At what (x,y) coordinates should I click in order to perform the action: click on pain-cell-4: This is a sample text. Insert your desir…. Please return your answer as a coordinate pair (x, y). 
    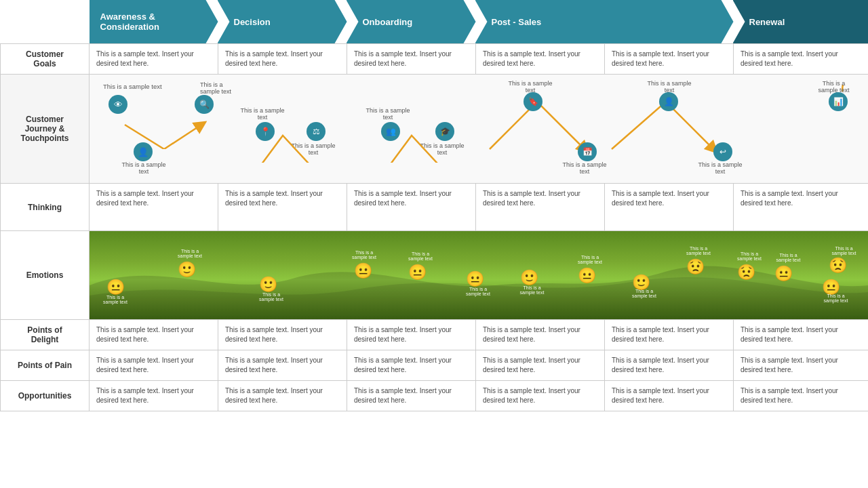
    Looking at the image, I should click on (540, 366).